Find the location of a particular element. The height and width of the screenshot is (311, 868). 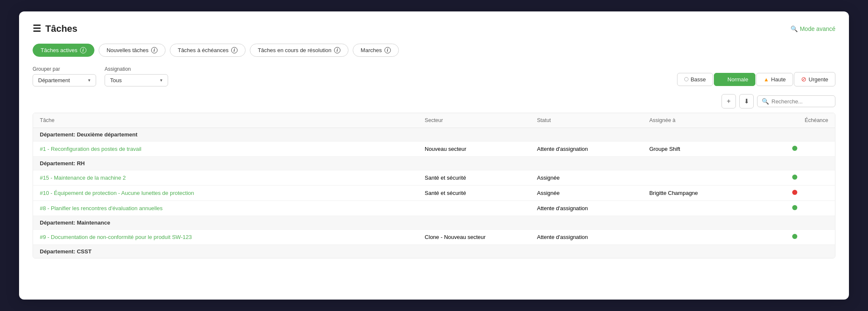

search-zoom-icon: 🔍 is located at coordinates (794, 29).